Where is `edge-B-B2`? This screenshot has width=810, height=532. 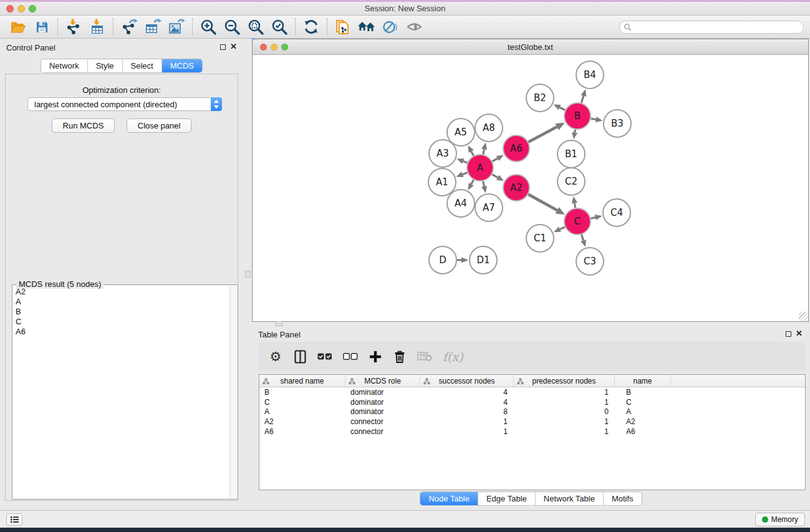
edge-B-B2 is located at coordinates (562, 109).